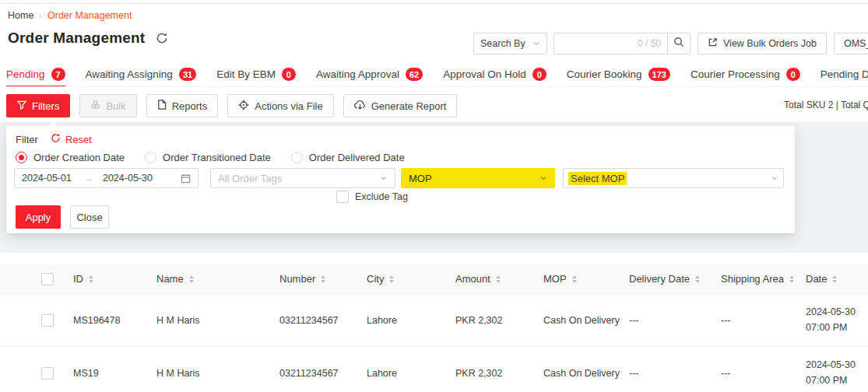 The image size is (868, 392). What do you see at coordinates (348, 157) in the screenshot?
I see `radio-order-delivered-date: Order Delivered Date` at bounding box center [348, 157].